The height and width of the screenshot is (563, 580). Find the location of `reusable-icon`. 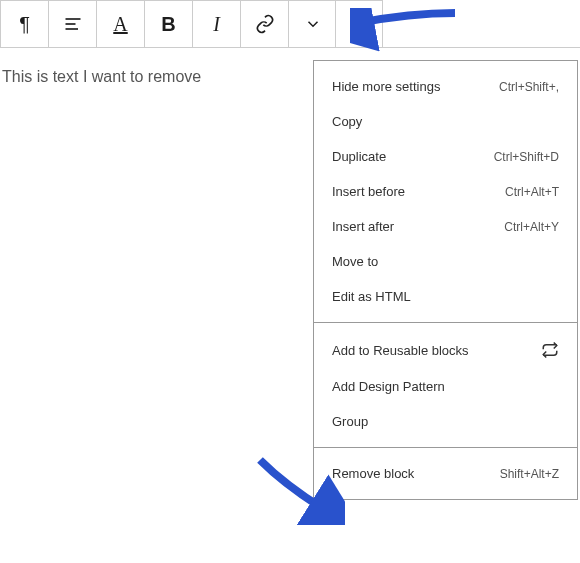

reusable-icon is located at coordinates (550, 350).